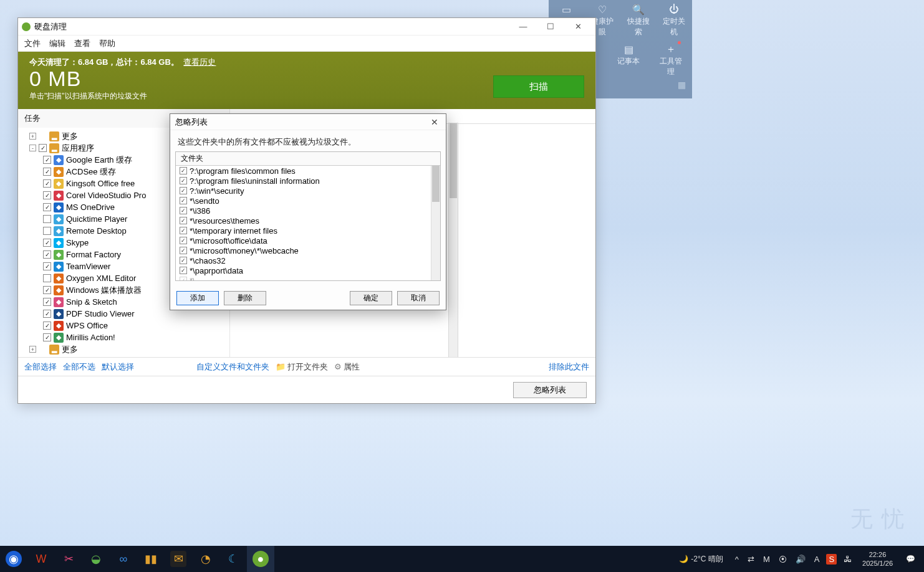 The height and width of the screenshot is (572, 924). Describe the element at coordinates (200, 62) in the screenshot. I see `history-link: 查看历史` at that location.